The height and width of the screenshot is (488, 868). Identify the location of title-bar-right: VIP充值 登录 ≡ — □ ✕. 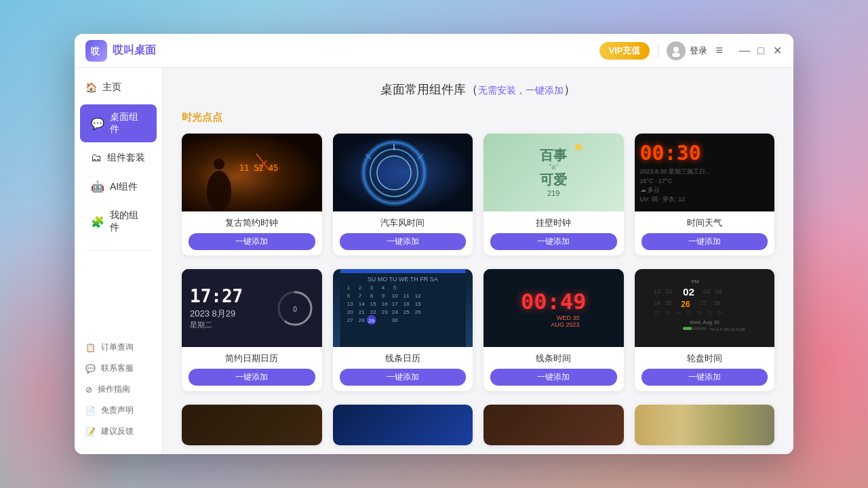
(691, 51).